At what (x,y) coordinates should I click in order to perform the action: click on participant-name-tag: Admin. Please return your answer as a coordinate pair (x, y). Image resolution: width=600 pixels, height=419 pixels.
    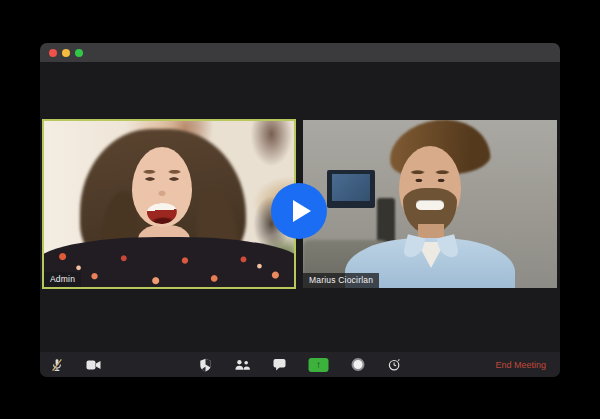
    Looking at the image, I should click on (62, 280).